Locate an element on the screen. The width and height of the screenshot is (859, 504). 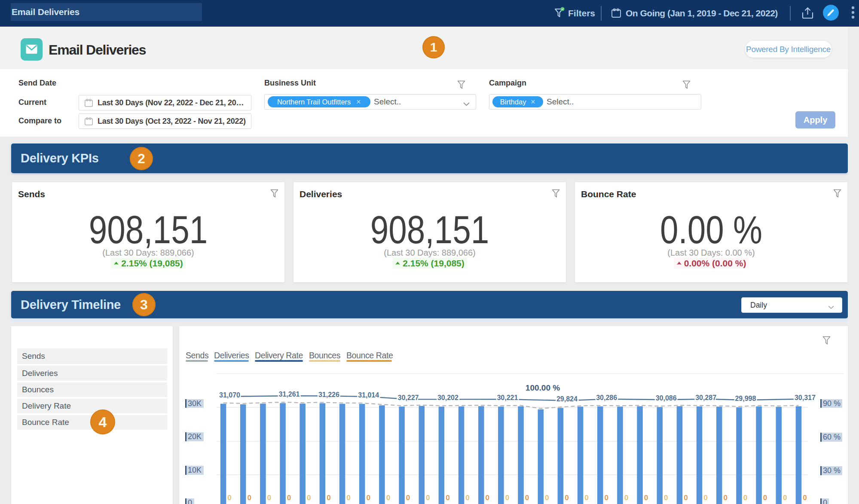
svg-text: 30,227 is located at coordinates (408, 398).